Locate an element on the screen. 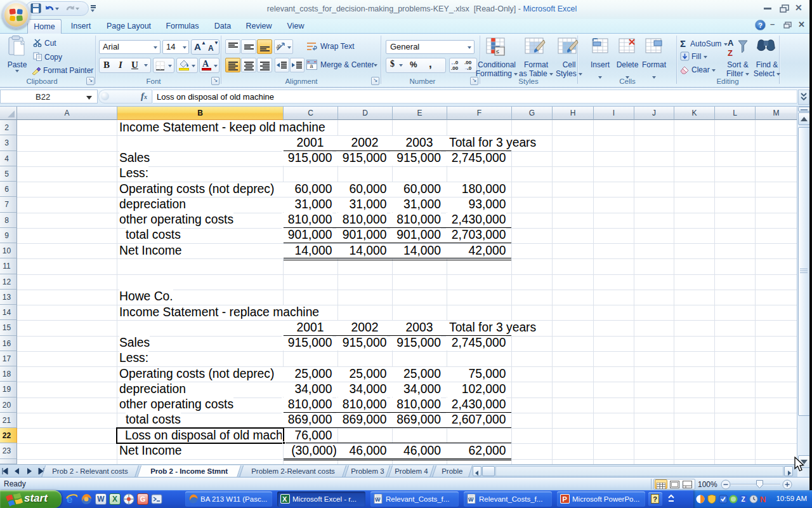  svg-text: ab is located at coordinates (279, 47).